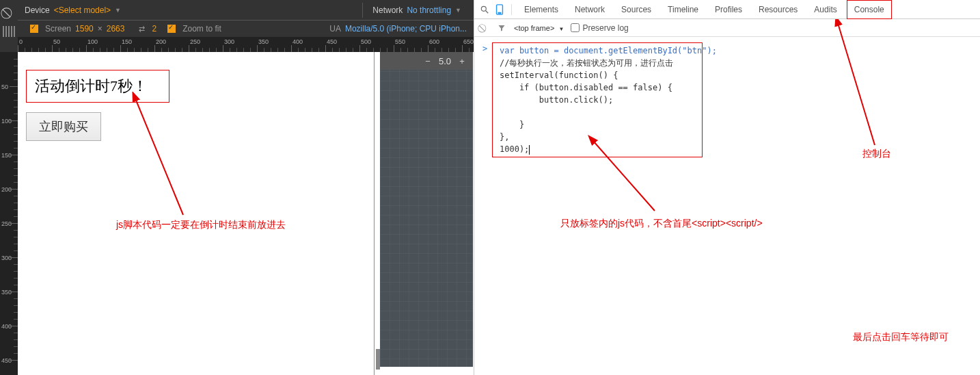  What do you see at coordinates (729, 10) in the screenshot?
I see `tab-profiles: Profiles` at bounding box center [729, 10].